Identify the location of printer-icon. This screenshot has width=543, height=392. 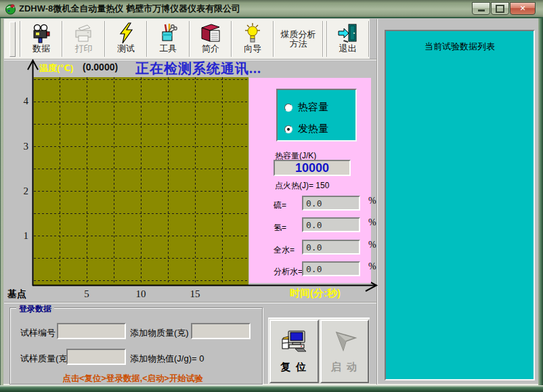
(83, 32).